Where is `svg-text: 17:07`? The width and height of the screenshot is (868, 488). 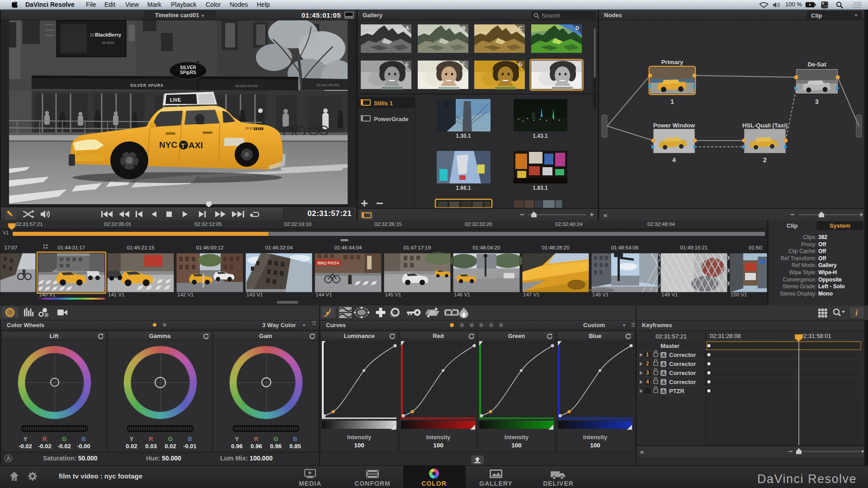 svg-text: 17:07 is located at coordinates (11, 248).